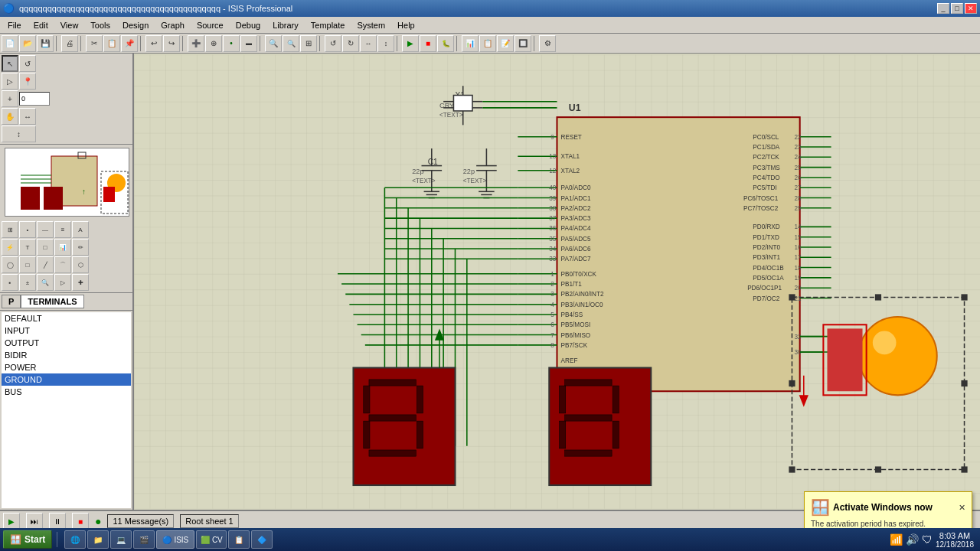  What do you see at coordinates (505, 44) in the screenshot?
I see `tb-bom: 📝` at bounding box center [505, 44].